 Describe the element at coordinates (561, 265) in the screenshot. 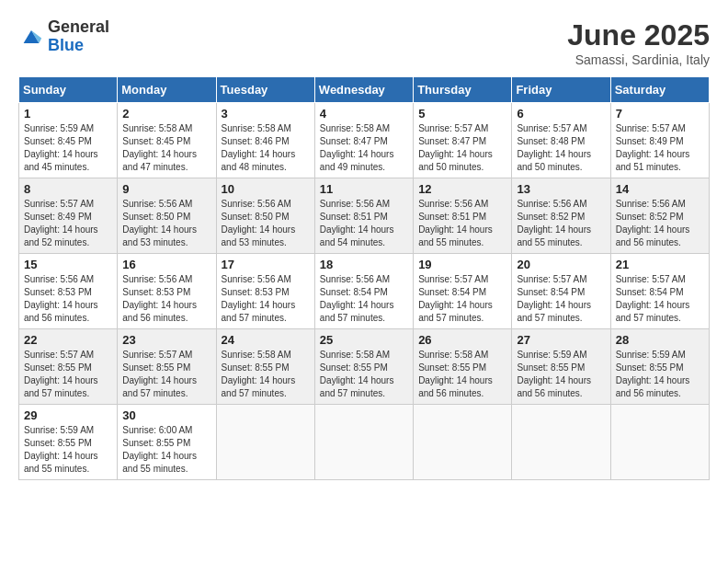

I see `day-number: 20` at that location.